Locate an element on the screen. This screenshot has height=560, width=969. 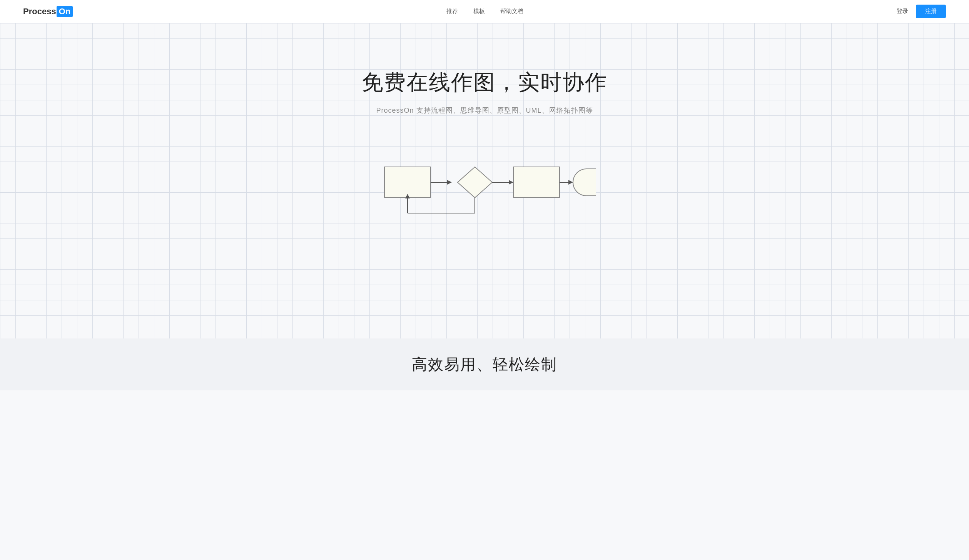
bottom-section: 高效易用、轻松绘制 is located at coordinates (484, 365).